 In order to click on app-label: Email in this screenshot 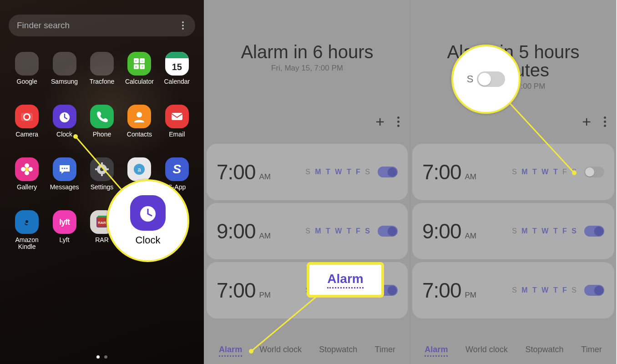, I will do `click(177, 138)`.